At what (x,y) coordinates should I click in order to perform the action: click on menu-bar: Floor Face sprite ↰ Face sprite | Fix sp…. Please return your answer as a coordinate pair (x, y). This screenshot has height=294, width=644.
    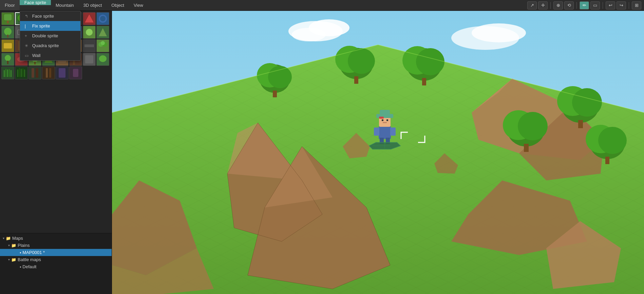
    Looking at the image, I should click on (322, 5).